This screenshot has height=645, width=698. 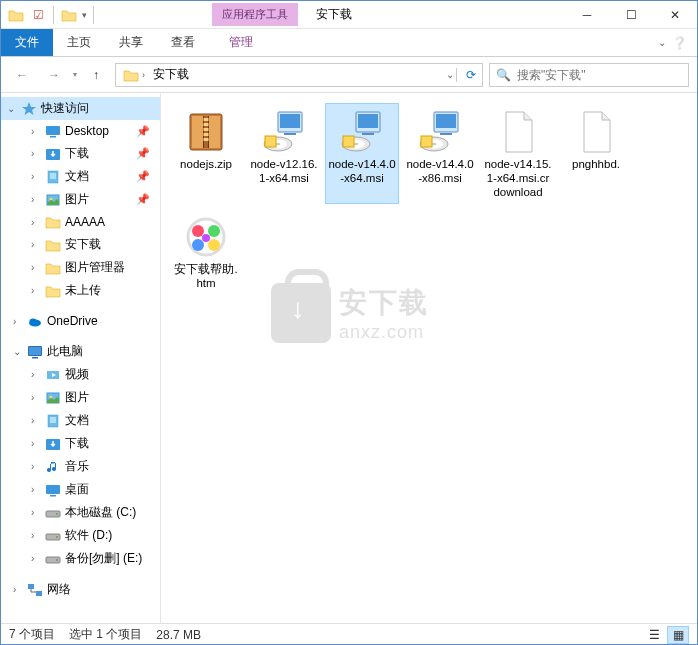 I want to click on minimize-button: ─, so click(x=587, y=15).